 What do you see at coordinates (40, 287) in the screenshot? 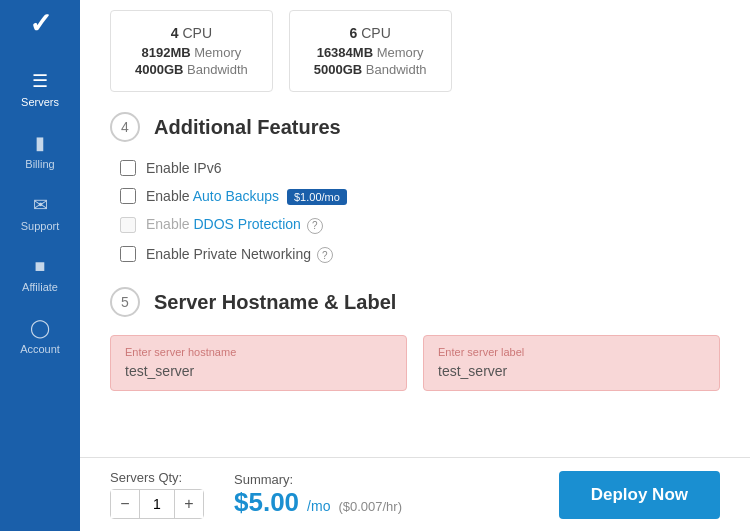
I see `sidebar-item-affiliate-label: Affiliate` at bounding box center [40, 287].